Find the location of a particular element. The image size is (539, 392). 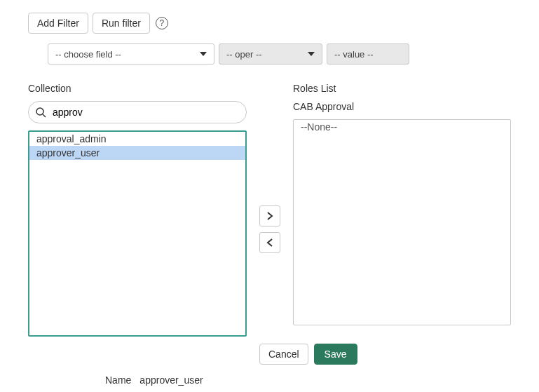

list-item: approver_user is located at coordinates (137, 153).